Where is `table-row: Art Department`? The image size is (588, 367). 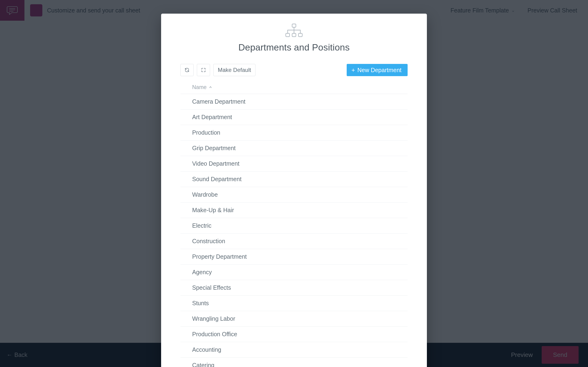
table-row: Art Department is located at coordinates (294, 117).